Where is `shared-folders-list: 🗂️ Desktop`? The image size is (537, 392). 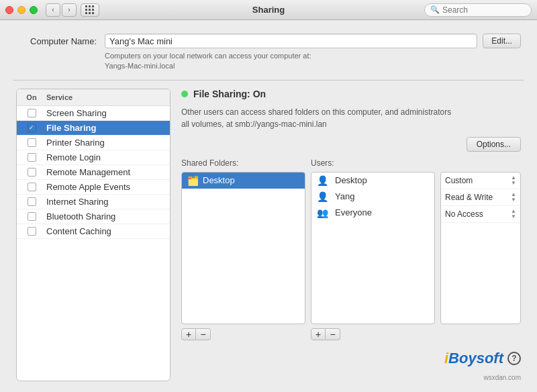 shared-folders-list: 🗂️ Desktop is located at coordinates (243, 248).